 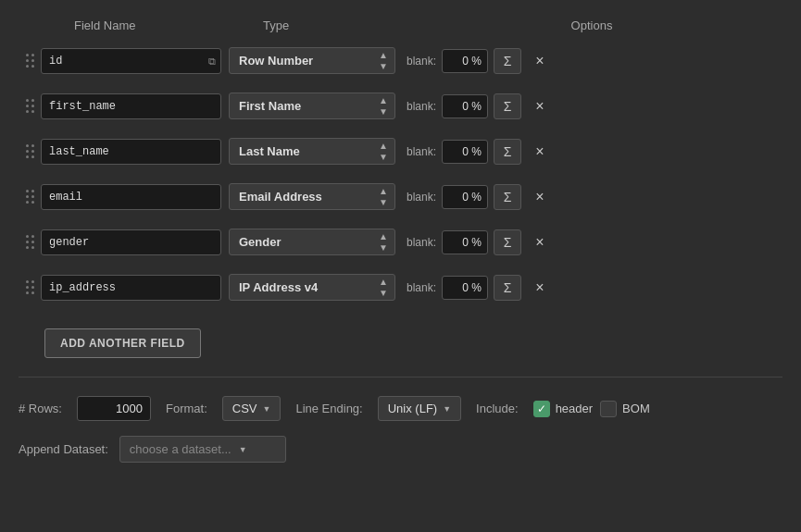 I want to click on type-select: IP Address v4 Row Number First Name Last…, so click(x=312, y=287).